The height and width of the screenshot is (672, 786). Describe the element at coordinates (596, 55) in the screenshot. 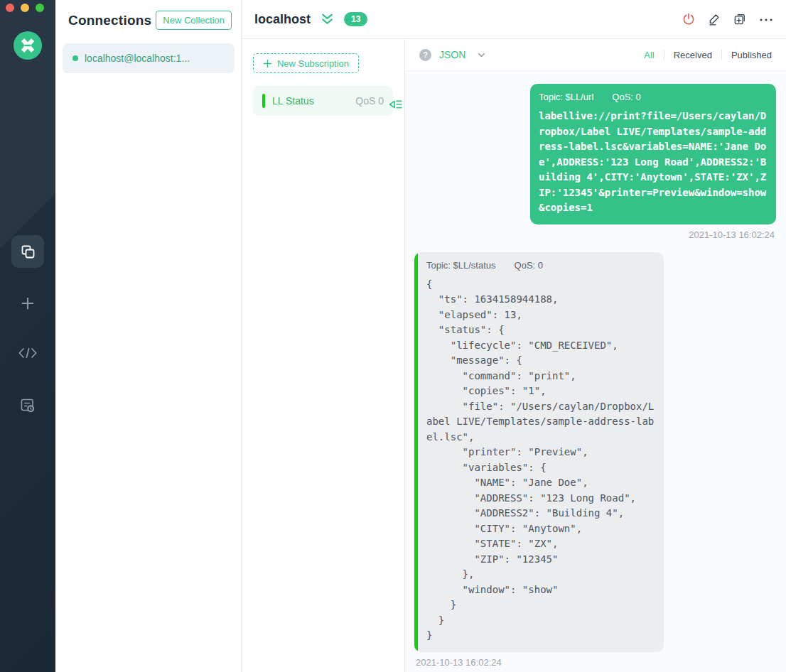

I see `messages-toolbar: ? JSON All Received Published` at that location.